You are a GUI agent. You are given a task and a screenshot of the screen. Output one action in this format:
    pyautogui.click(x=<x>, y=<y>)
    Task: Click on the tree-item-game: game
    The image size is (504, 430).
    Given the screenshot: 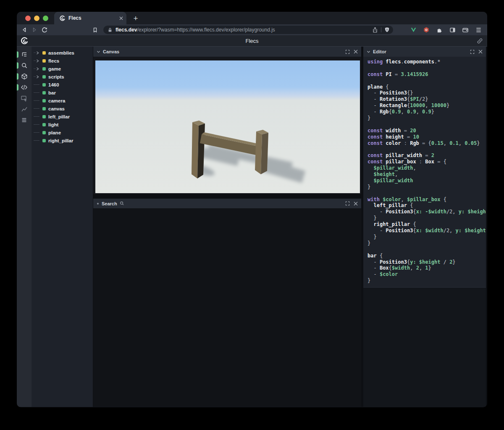 What is the action you would take?
    pyautogui.click(x=62, y=69)
    